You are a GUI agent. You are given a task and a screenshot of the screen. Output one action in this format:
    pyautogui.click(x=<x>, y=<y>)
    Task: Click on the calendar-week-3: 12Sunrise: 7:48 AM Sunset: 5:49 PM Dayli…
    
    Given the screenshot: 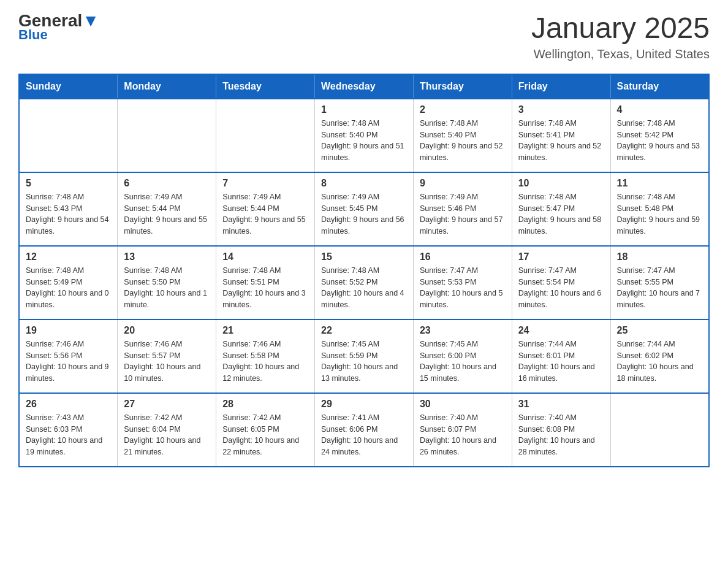 What is the action you would take?
    pyautogui.click(x=364, y=283)
    